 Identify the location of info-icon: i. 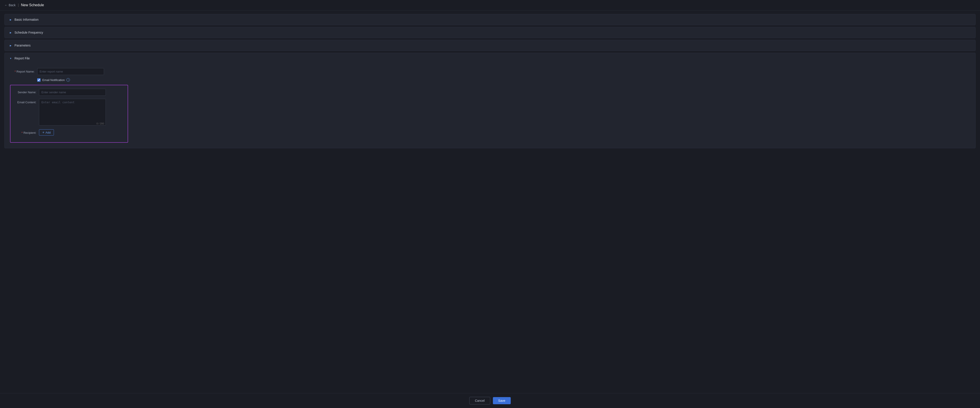
(68, 80).